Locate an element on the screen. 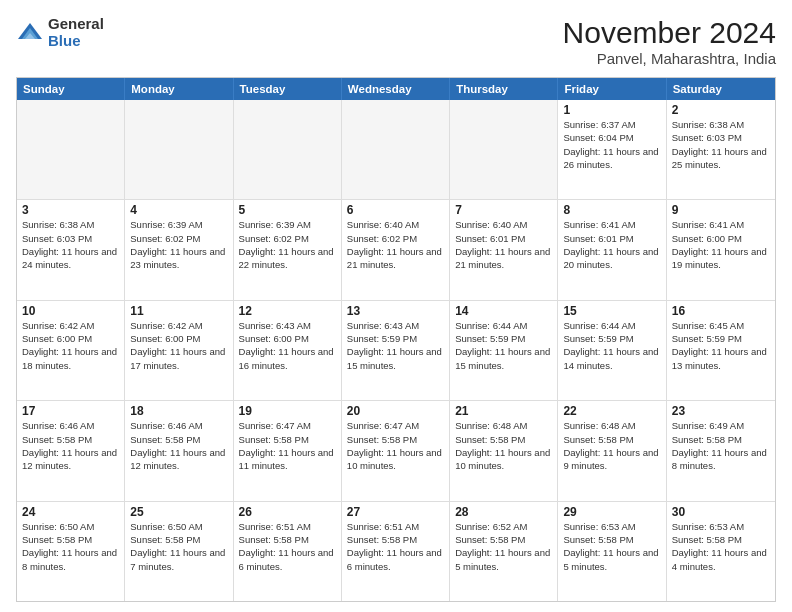 The width and height of the screenshot is (792, 612). calendar-cell: 21Sunrise: 6:48 AM Sunset: 5:58 PM Dayli… is located at coordinates (504, 450).